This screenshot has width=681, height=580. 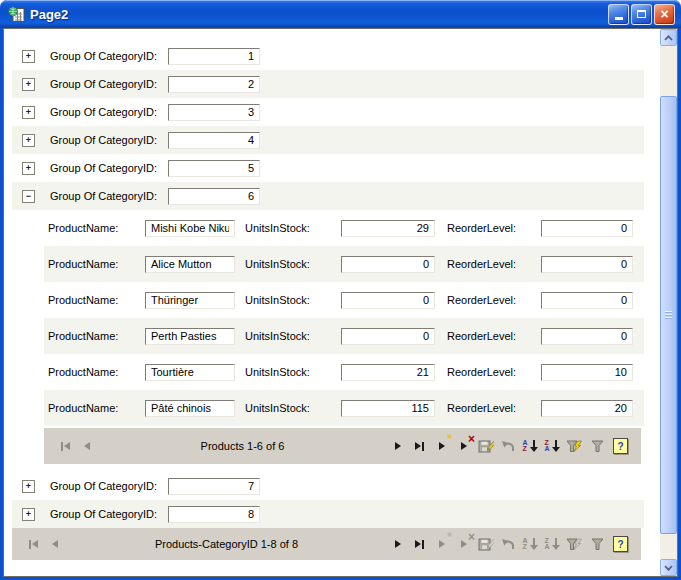 I want to click on minimize-button, so click(x=618, y=14).